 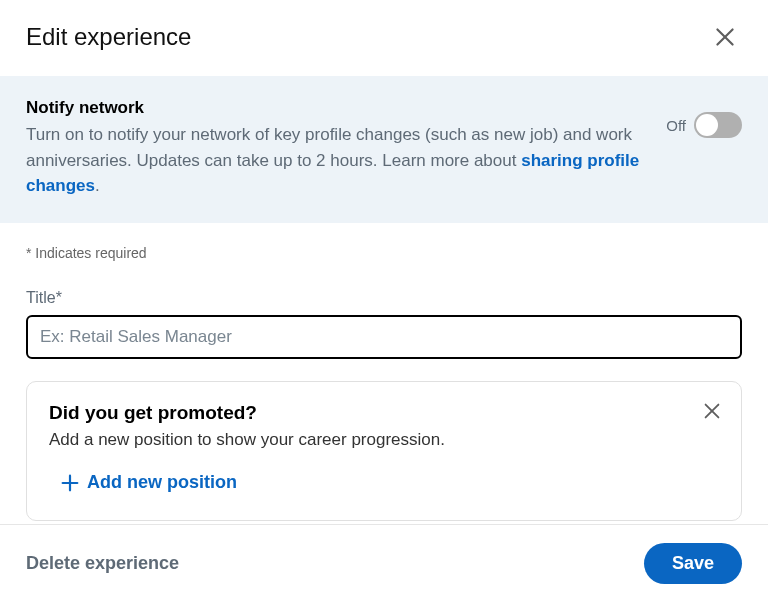 I want to click on modal-footer: Delete experience Save, so click(x=384, y=563).